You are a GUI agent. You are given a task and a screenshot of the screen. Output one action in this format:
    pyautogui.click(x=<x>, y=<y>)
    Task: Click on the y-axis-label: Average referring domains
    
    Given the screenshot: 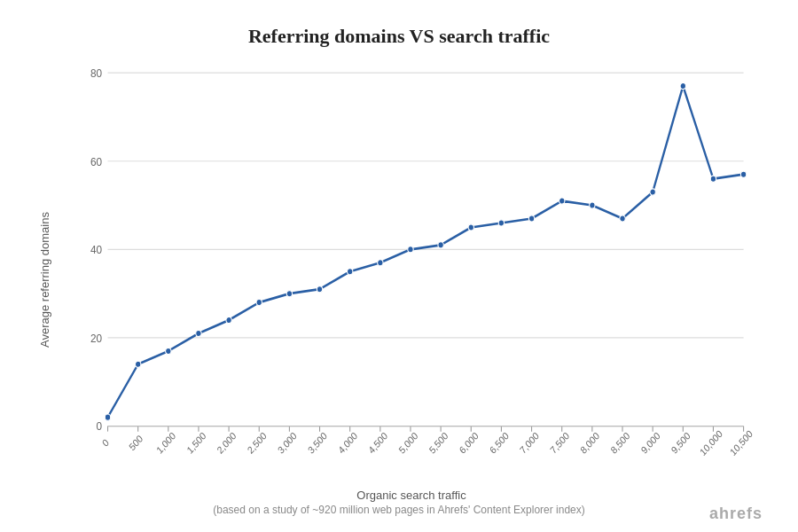 What is the action you would take?
    pyautogui.click(x=44, y=280)
    